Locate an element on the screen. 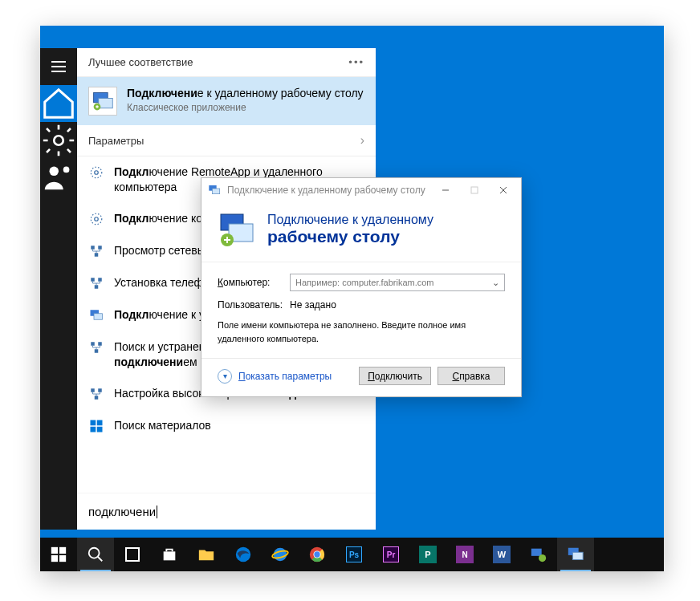  search-input: подключени is located at coordinates (226, 511).